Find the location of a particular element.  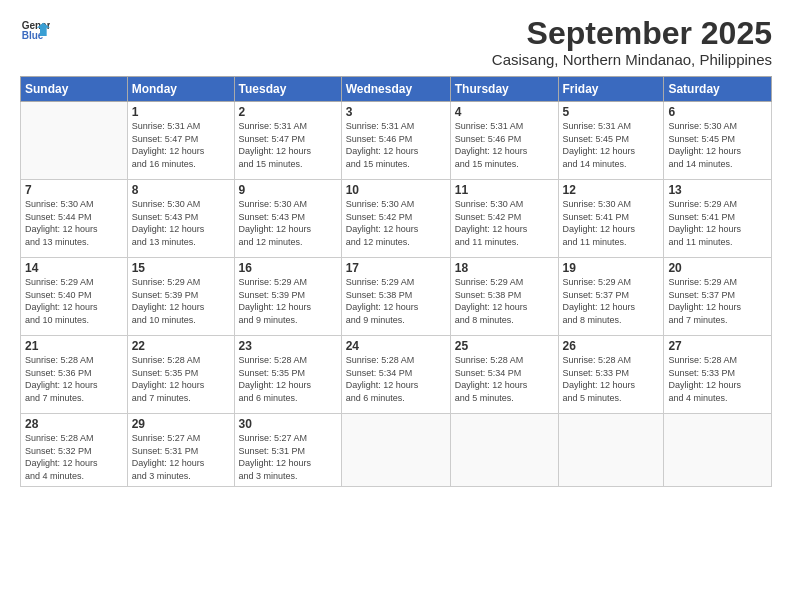

page-header: General Blue September 2025 Casisang, No… is located at coordinates (396, 42).